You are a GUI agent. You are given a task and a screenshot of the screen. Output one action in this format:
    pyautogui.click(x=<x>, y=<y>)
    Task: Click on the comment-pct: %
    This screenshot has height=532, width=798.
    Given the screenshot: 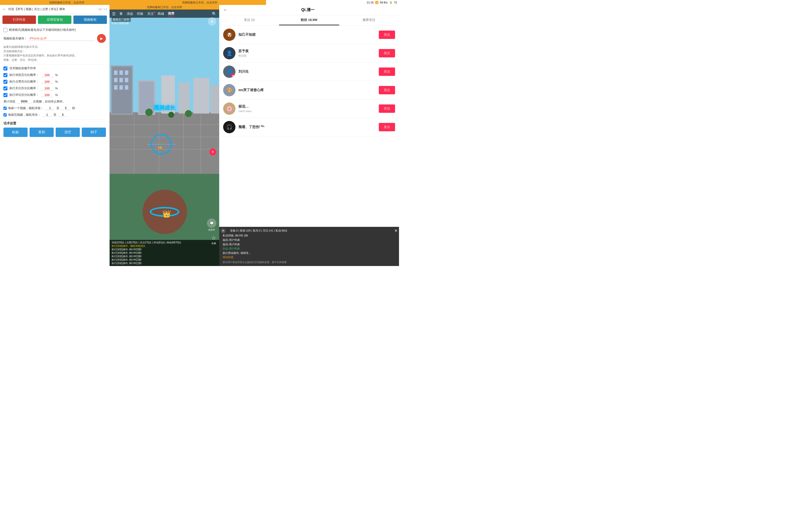 What is the action you would take?
    pyautogui.click(x=57, y=95)
    